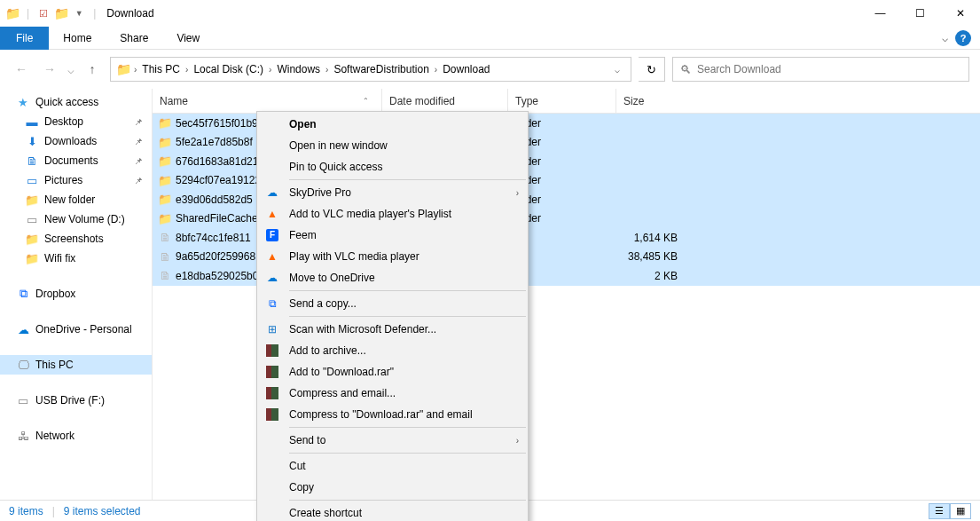 The height and width of the screenshot is (521, 980). What do you see at coordinates (302, 487) in the screenshot?
I see `ctx-label: Copy` at bounding box center [302, 487].